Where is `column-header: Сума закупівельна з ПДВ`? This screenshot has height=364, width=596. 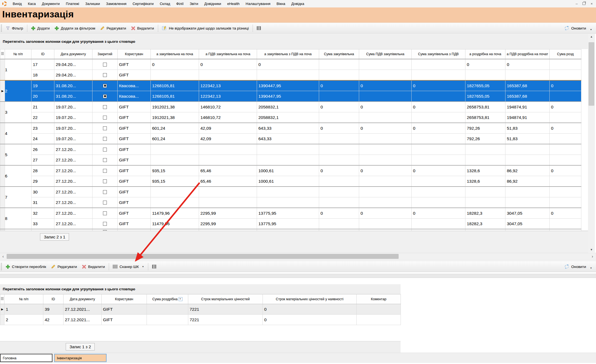
column-header: Сума закупівельна з ПДВ is located at coordinates (438, 54).